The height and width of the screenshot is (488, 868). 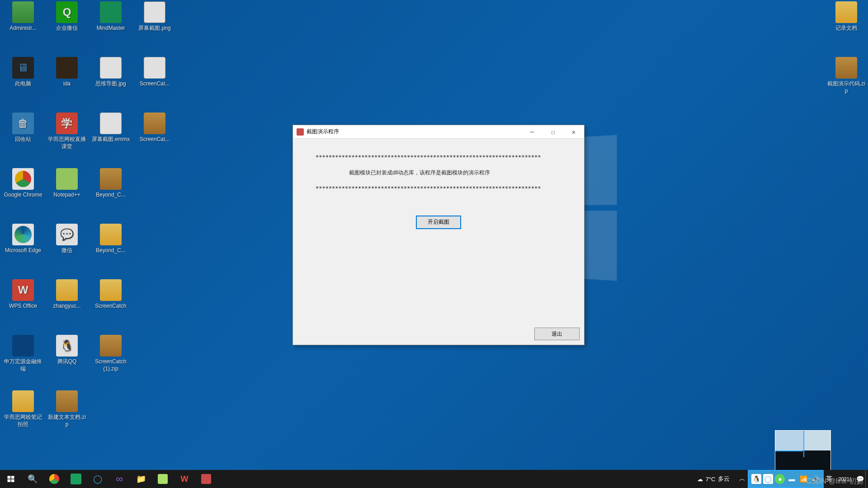 What do you see at coordinates (713, 479) in the screenshot?
I see `weather-widget: ☁ 7°C 多云` at bounding box center [713, 479].